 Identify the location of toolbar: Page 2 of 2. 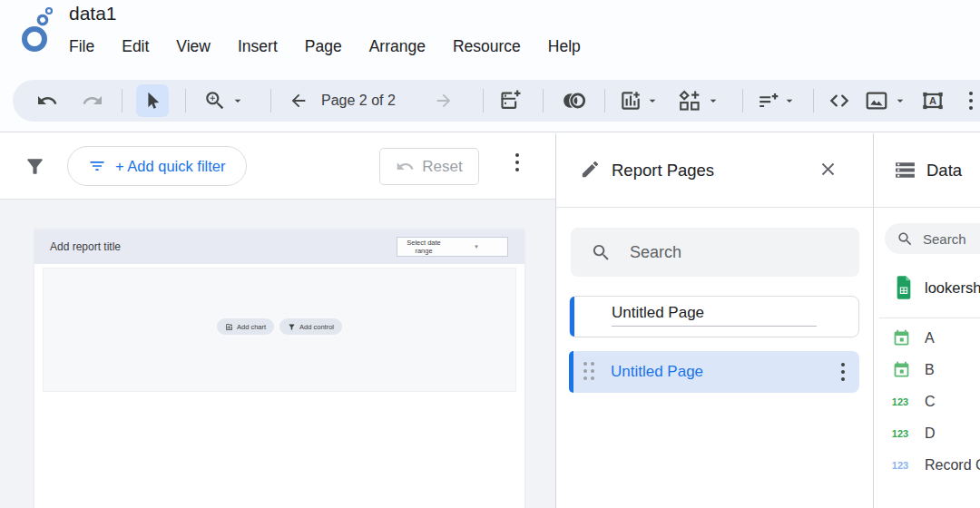
(496, 101).